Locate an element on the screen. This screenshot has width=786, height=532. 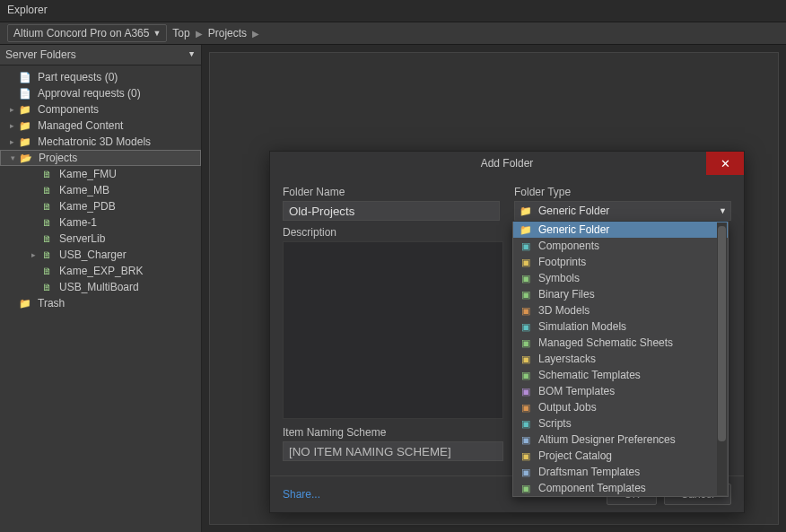
tree-item: ▸📁Managed Content is located at coordinates (100, 126).